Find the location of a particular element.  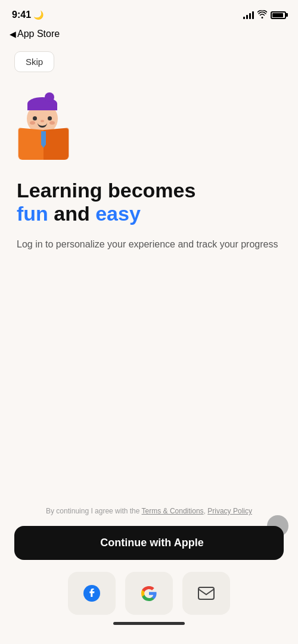

headline-and: and is located at coordinates (72, 213).